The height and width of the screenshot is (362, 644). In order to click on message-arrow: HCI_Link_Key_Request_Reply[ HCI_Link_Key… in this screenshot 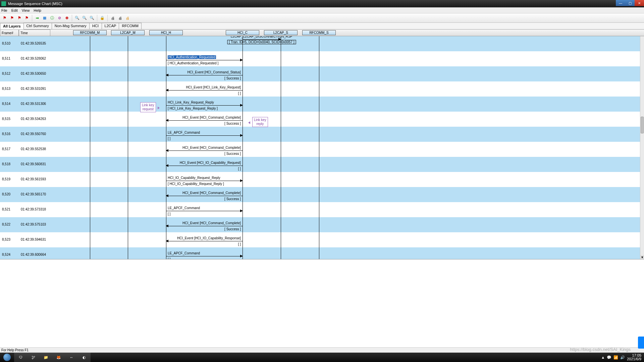, I will do `click(204, 107)`.